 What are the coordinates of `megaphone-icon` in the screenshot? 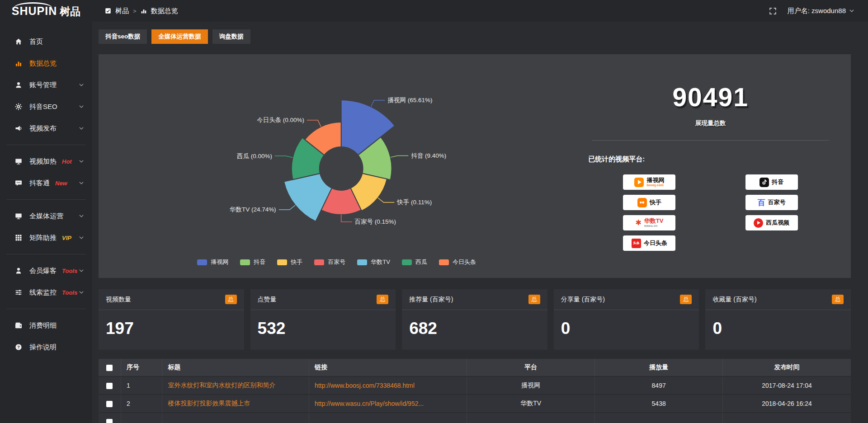 It's located at (19, 128).